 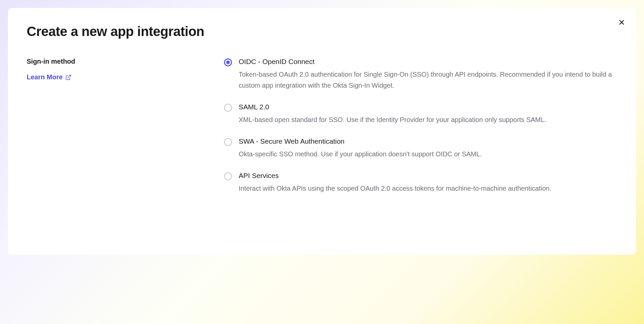 What do you see at coordinates (622, 22) in the screenshot?
I see `close-icon` at bounding box center [622, 22].